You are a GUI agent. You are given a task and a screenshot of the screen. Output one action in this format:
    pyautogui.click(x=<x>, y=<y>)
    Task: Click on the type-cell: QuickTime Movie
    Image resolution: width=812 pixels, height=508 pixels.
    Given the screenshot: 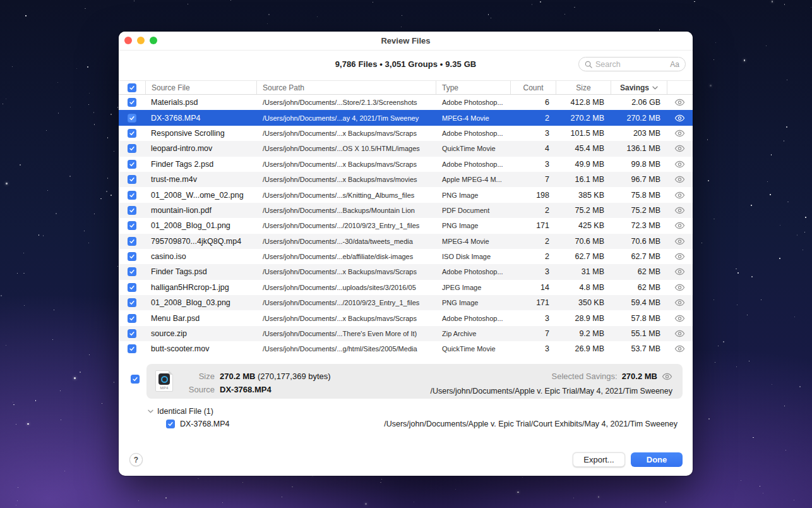 What is the action you would take?
    pyautogui.click(x=473, y=349)
    